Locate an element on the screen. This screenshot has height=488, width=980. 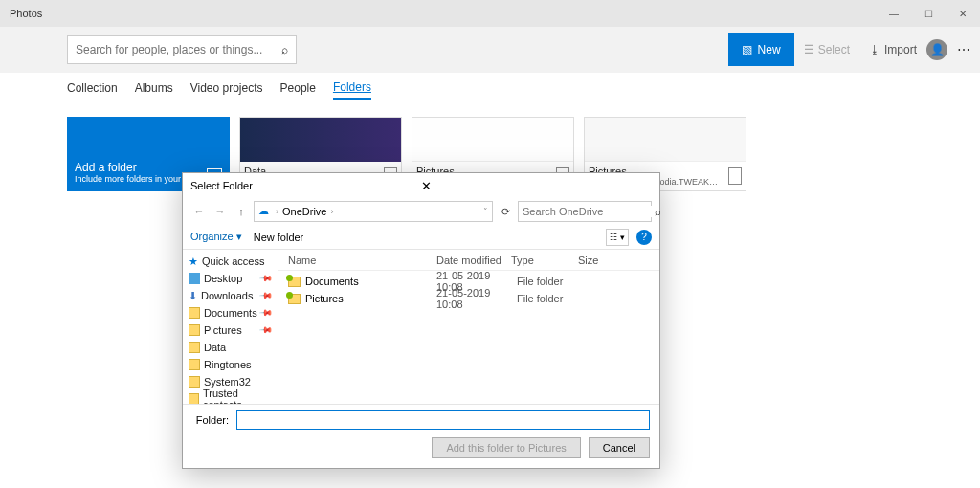
tree-data: Data is located at coordinates (230, 347).